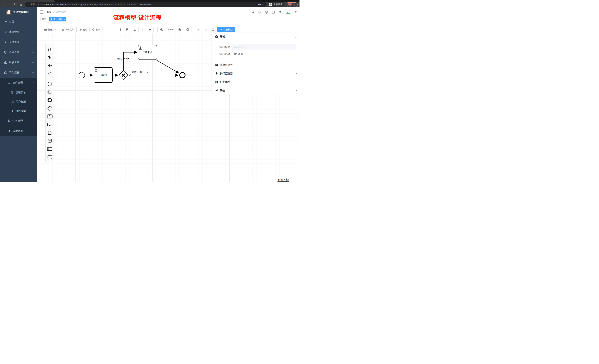 The width and height of the screenshot is (599, 364). I want to click on sidebar-item-leave-query: 请假查询, so click(18, 131).